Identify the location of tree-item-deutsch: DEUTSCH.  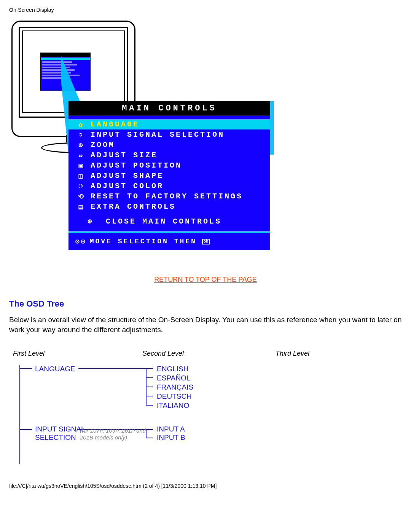
(174, 396).